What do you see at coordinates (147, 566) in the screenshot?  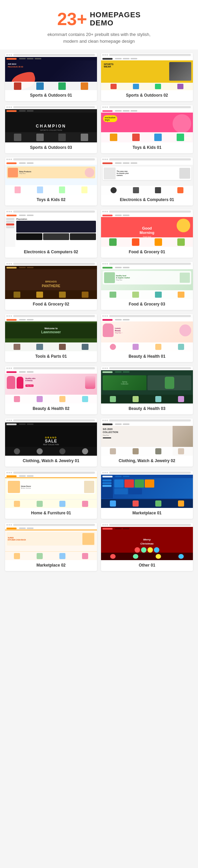 I see `demo-label-other1: Other 01` at bounding box center [147, 566].